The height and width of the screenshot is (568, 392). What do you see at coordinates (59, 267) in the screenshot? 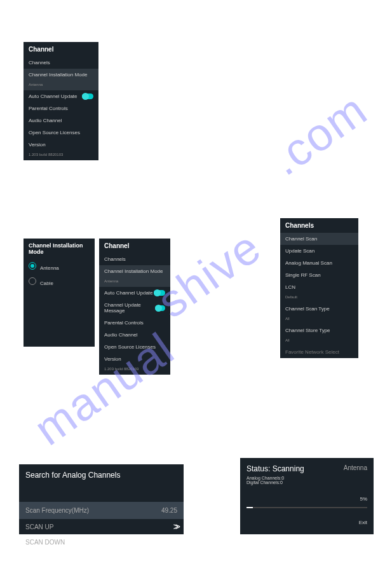
I see `antenna-option: Antenna` at bounding box center [59, 267].